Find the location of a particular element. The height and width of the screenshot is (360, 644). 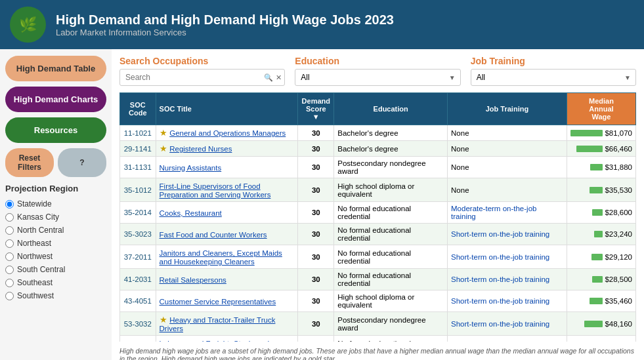

cell-soc-code: 35-3023 is located at coordinates (138, 235).